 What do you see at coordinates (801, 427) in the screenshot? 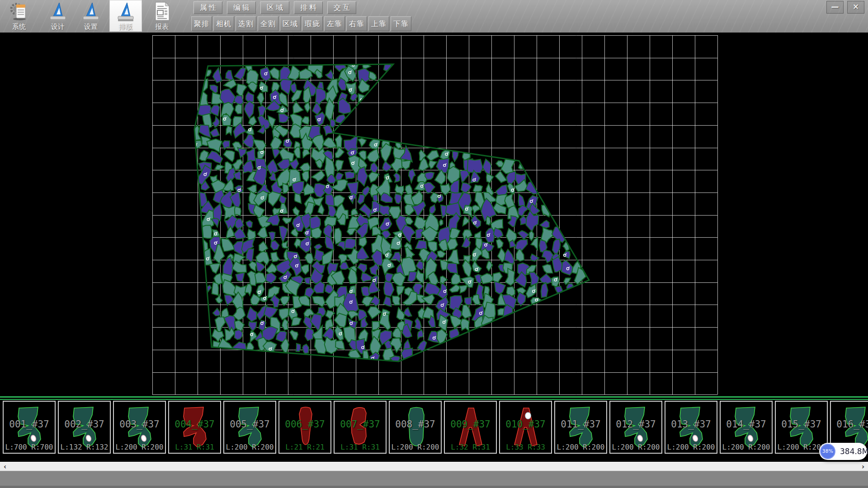
I see `thumbnail-cell-15: 015_#37L:200 R:200` at bounding box center [801, 427].